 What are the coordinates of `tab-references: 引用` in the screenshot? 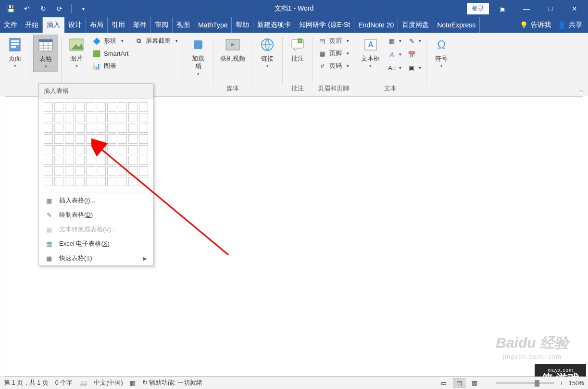 It's located at (118, 25).